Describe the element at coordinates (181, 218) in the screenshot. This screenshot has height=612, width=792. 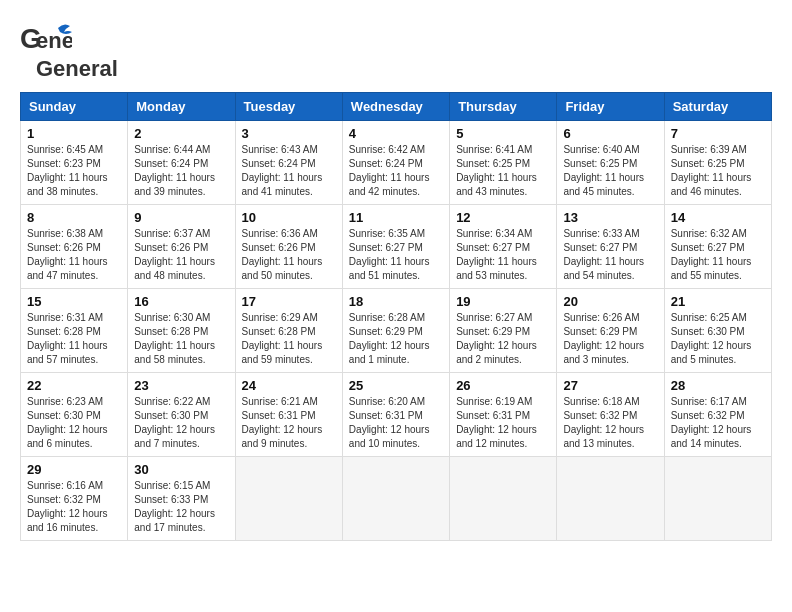
I see `day-number: 9` at that location.